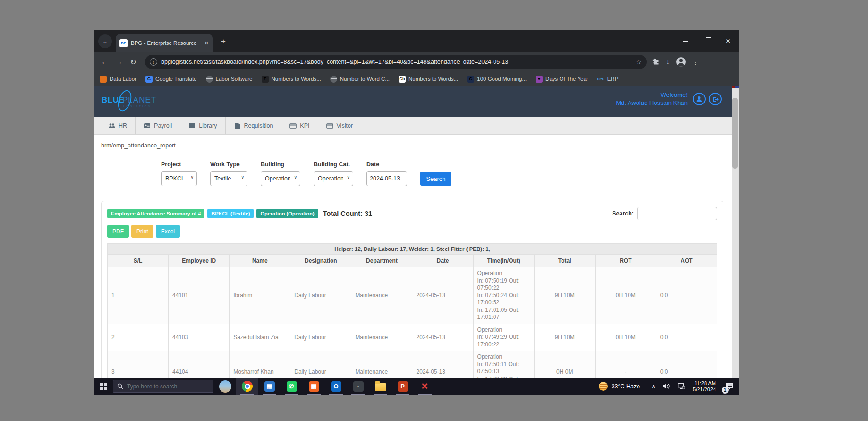 The width and height of the screenshot is (868, 421). Describe the element at coordinates (105, 42) in the screenshot. I see `chevron-down-icon: ⌄` at that location.